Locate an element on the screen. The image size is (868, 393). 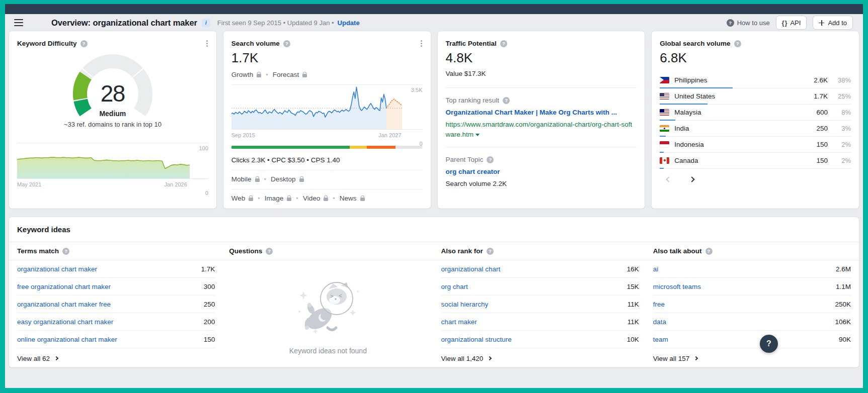
keyword-link: organizational chart maker free is located at coordinates (64, 305).